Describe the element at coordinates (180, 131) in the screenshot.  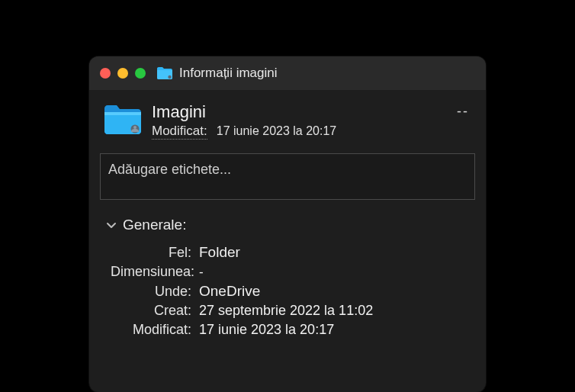
I see `modified-label: Modificat:` at that location.